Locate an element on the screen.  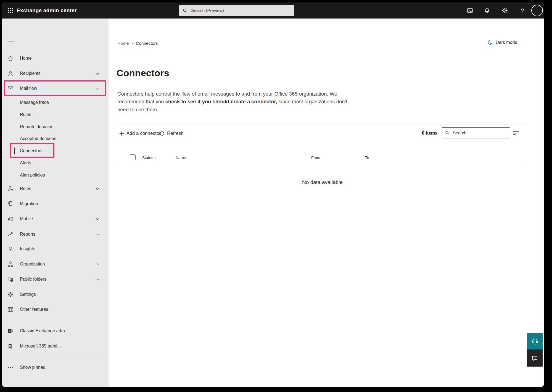
dark-mode-label: Dark mode is located at coordinates (506, 43).